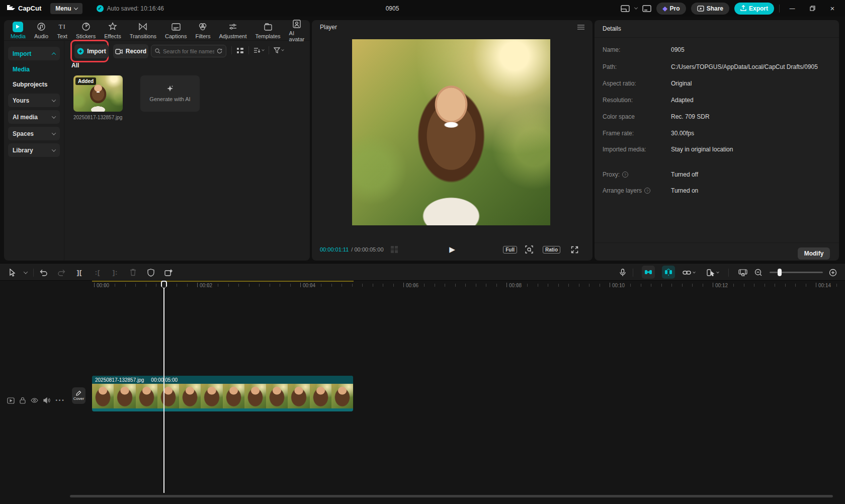 This screenshot has height=504, width=845. Describe the element at coordinates (510, 249) in the screenshot. I see `full-button: Full` at that location.